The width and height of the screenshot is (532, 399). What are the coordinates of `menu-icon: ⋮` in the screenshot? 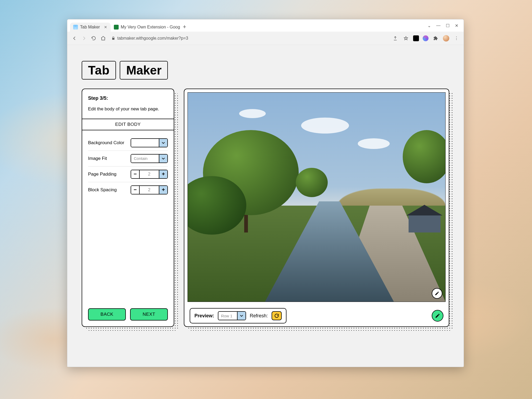 It's located at (456, 38).